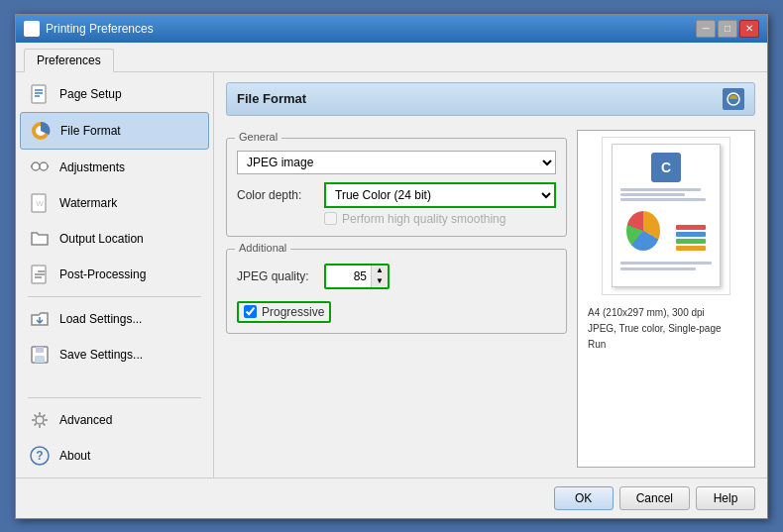  I want to click on close-button: ✕, so click(749, 29).